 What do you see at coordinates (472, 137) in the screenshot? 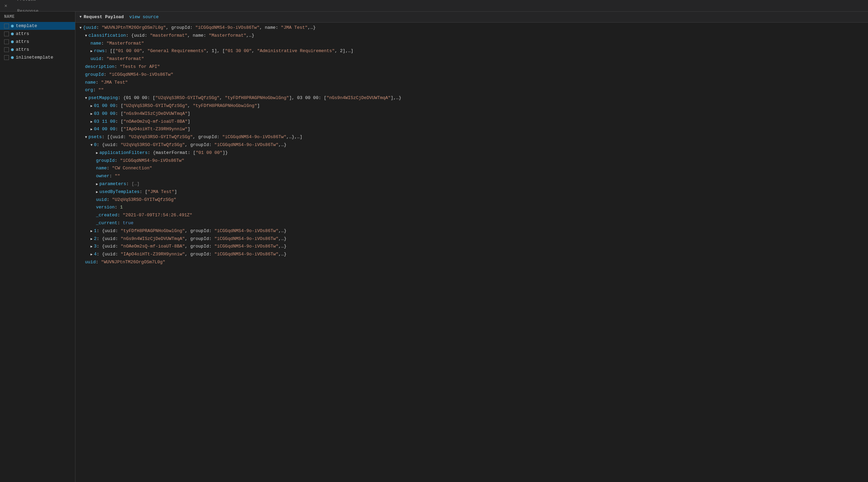
I see `json-line: ▼psets: [{uuid: "U2qVqS3RSO-GYITwQfzSGg"…` at bounding box center [472, 137].